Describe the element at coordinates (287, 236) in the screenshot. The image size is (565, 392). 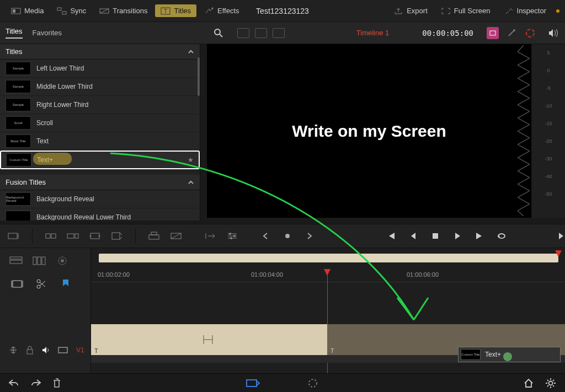
I see `current-edit-dot` at that location.